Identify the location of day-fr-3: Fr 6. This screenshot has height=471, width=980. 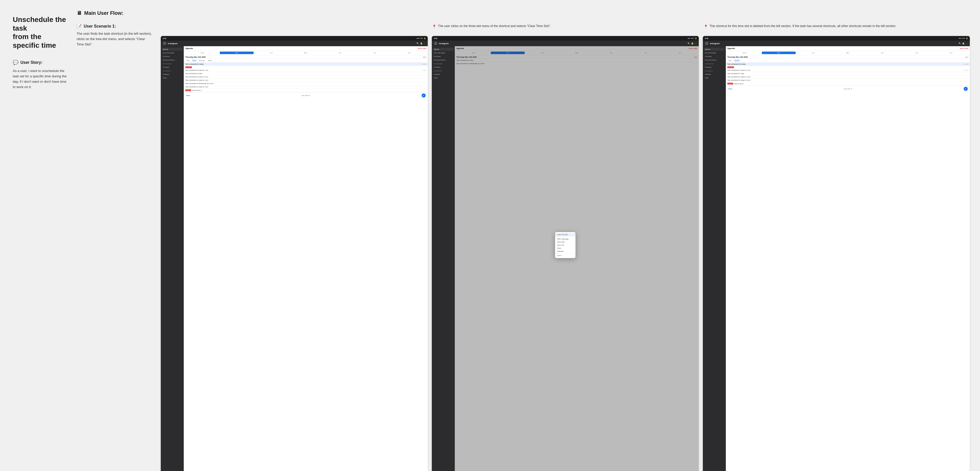
(917, 53).